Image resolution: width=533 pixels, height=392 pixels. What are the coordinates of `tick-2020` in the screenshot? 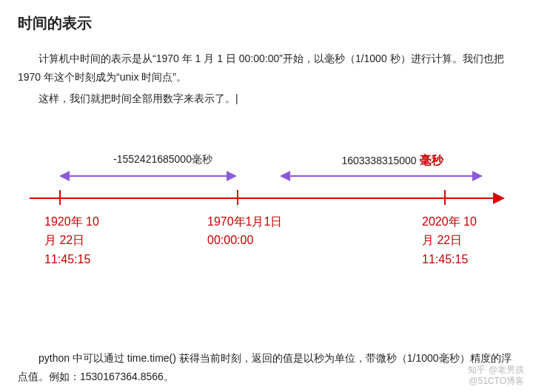 It's located at (445, 197).